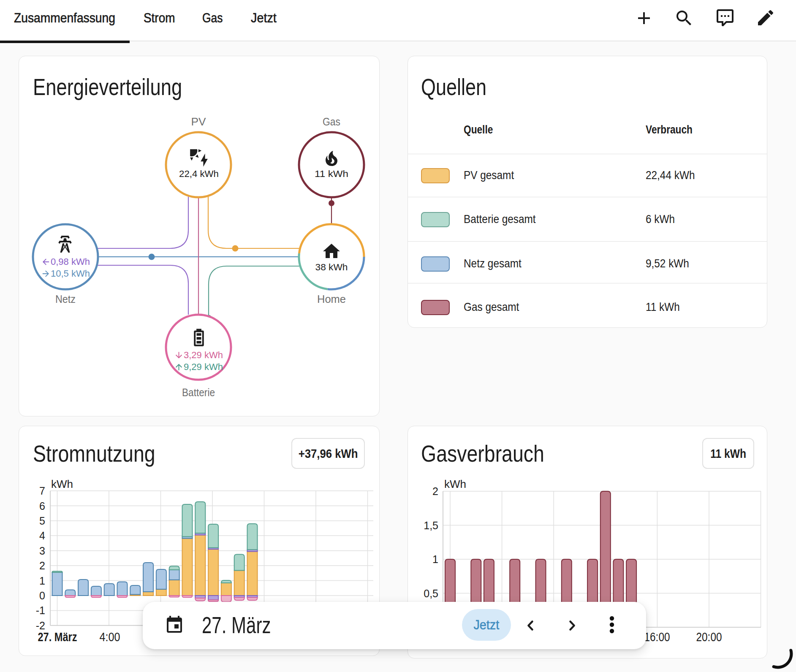  I want to click on svg-text: -1, so click(41, 610).